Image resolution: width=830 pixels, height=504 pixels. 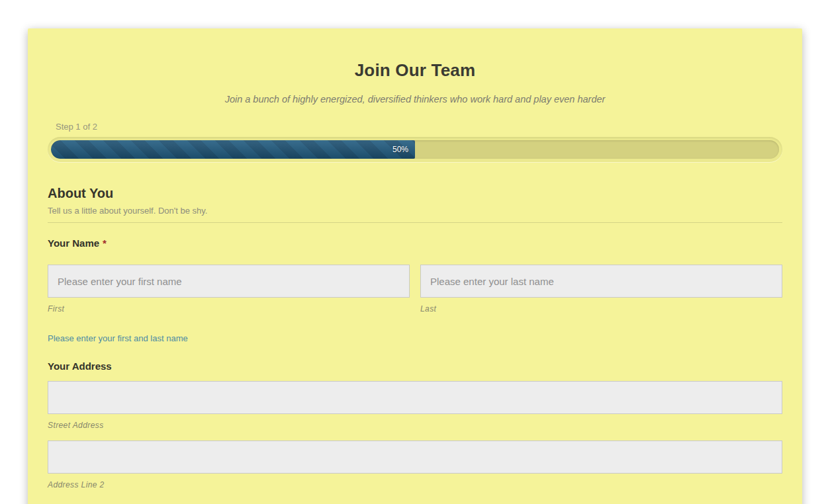 What do you see at coordinates (415, 485) in the screenshot?
I see `address-line2-sublabel: Address Line 2` at bounding box center [415, 485].